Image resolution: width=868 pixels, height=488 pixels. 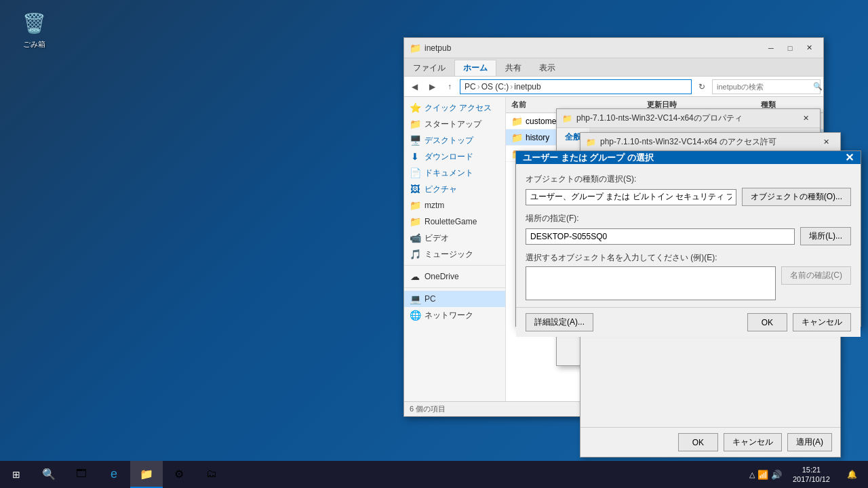 What do you see at coordinates (776, 474) in the screenshot?
I see `tray-sound-icon: 🔊` at bounding box center [776, 474].